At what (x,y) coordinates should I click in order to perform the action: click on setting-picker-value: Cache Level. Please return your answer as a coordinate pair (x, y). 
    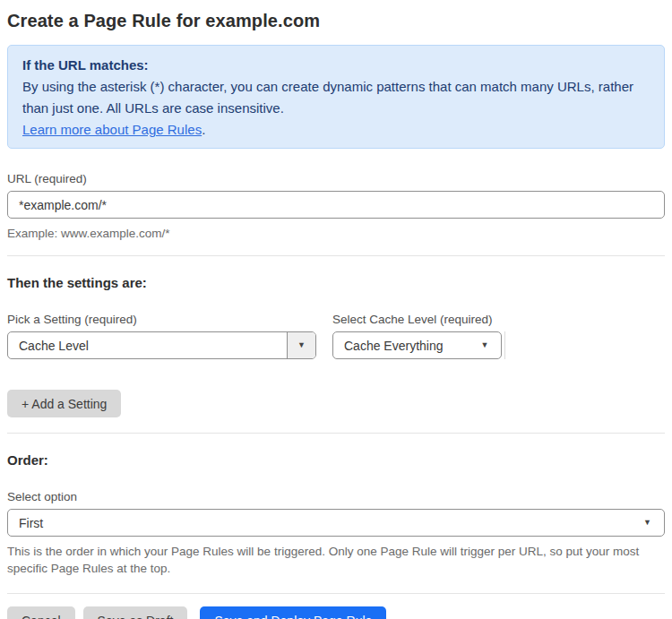
    Looking at the image, I should click on (147, 346).